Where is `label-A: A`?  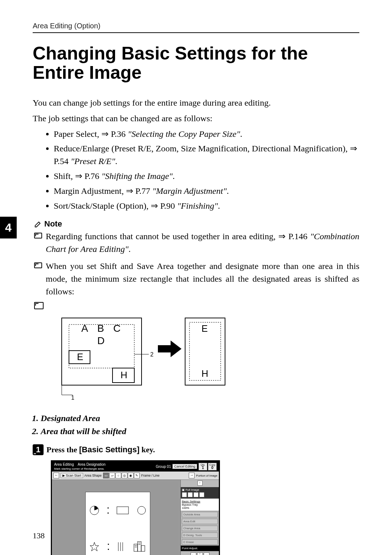
label-A: A is located at coordinates (85, 328).